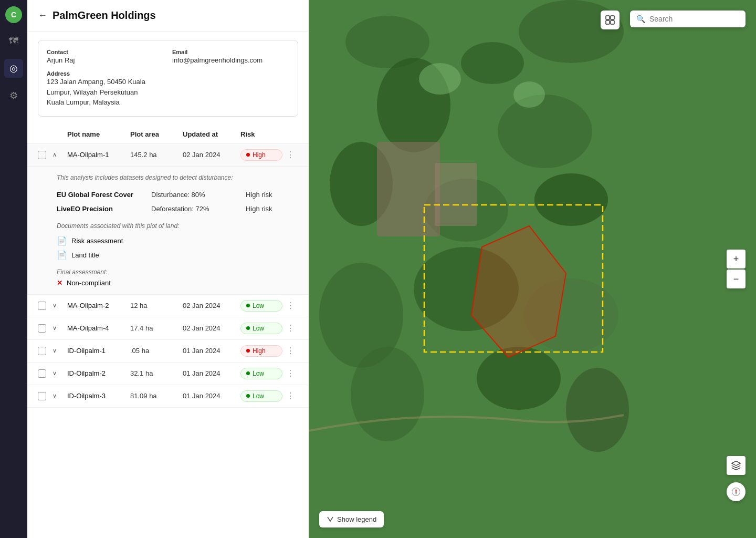  What do you see at coordinates (60, 306) in the screenshot?
I see `expand-icon-2: ∨` at bounding box center [60, 306].